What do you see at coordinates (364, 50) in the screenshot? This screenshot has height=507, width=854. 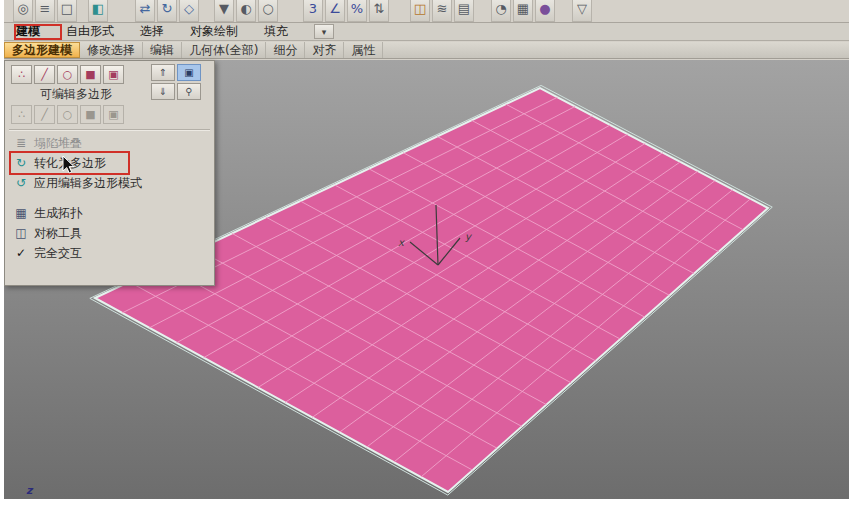 I see `panel-properties: 属性` at bounding box center [364, 50].